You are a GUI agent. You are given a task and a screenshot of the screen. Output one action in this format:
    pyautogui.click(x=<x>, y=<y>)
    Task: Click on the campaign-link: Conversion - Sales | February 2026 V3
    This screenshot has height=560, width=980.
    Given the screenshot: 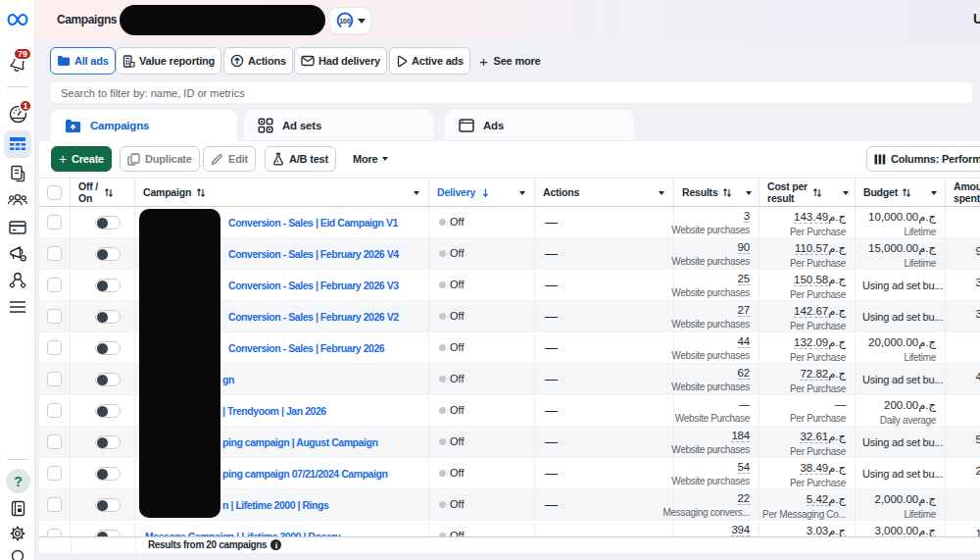 What is the action you would take?
    pyautogui.click(x=314, y=285)
    